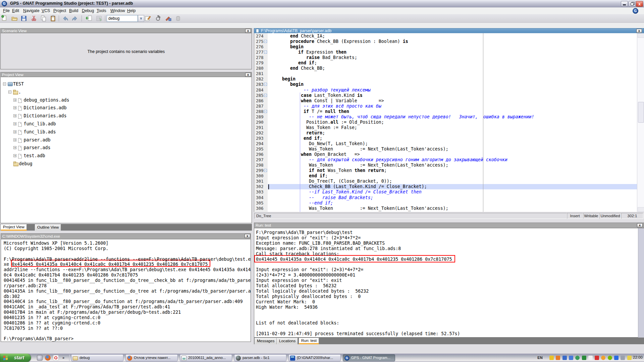  I want to click on build-main-icon, so click(148, 18).